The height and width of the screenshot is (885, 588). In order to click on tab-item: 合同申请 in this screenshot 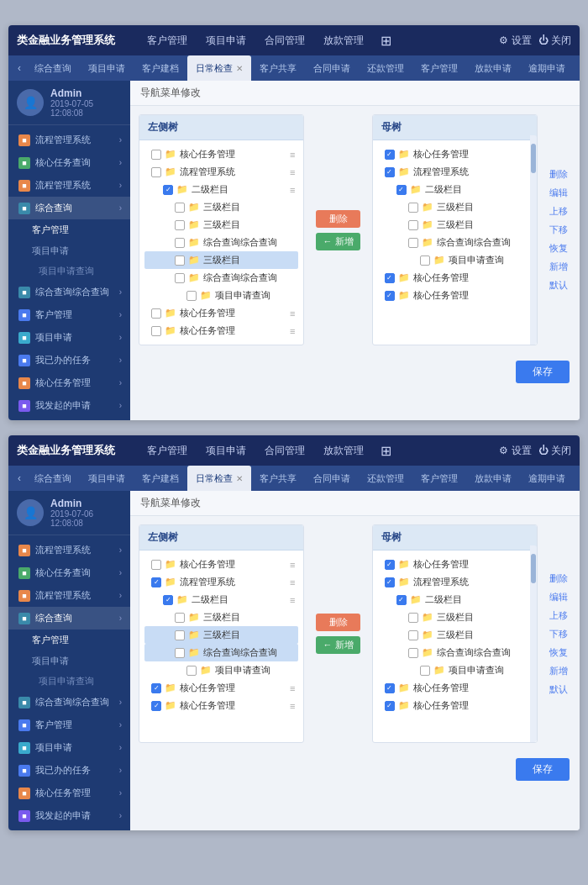, I will do `click(332, 68)`.